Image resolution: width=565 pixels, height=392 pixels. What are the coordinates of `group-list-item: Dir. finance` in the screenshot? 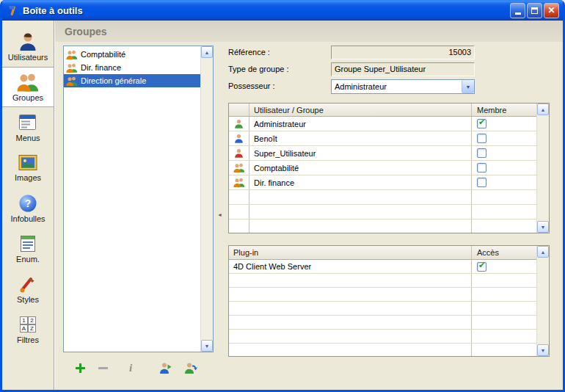 It's located at (132, 68).